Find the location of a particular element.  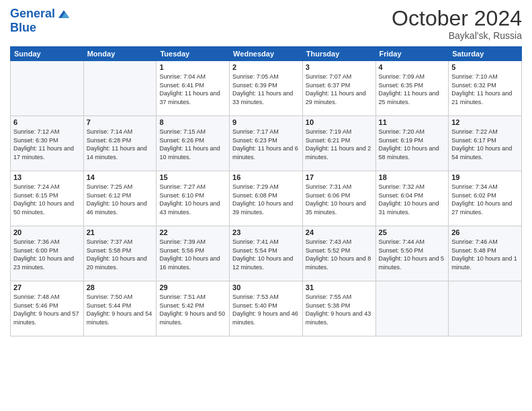

day-number: 11 is located at coordinates (412, 122).